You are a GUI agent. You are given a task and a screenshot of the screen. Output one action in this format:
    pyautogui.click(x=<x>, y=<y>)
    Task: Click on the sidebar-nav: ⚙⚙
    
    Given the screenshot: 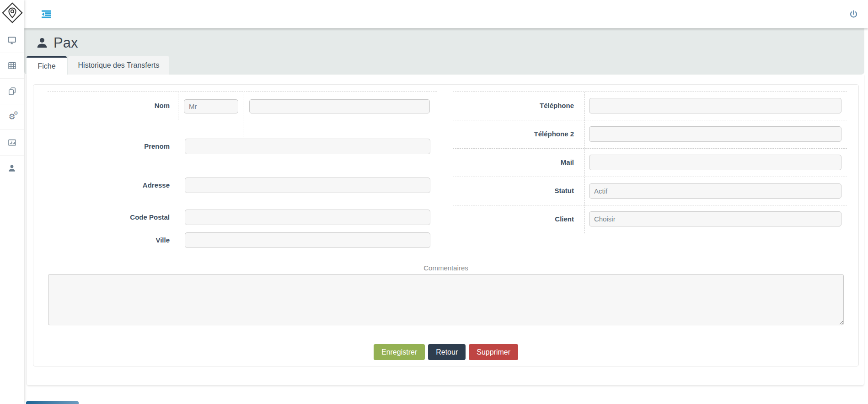 What is the action you would take?
    pyautogui.click(x=12, y=104)
    